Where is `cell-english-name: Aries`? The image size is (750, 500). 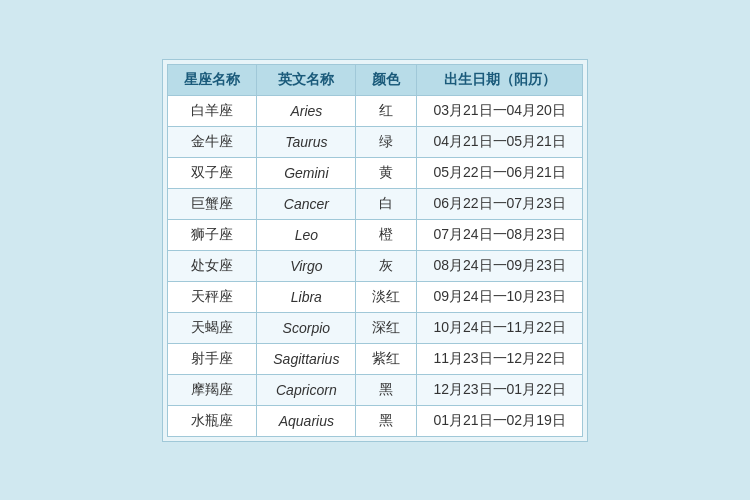
cell-english-name: Aries is located at coordinates (306, 110).